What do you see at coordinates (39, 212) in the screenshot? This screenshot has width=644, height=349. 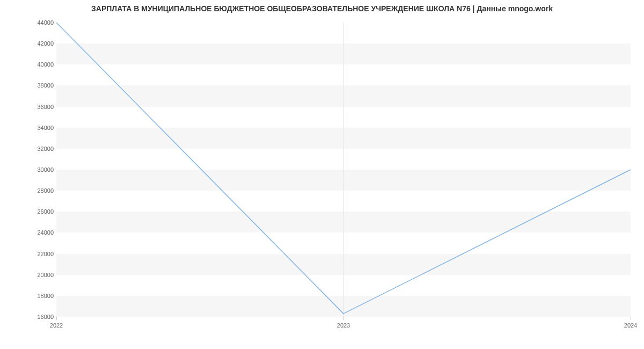 I see `y-tick-label: 26000` at bounding box center [39, 212].